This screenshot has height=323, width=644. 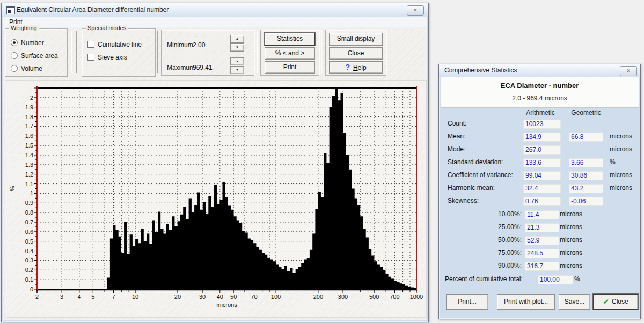 I want to click on x-tick-label: 3, so click(x=62, y=297).